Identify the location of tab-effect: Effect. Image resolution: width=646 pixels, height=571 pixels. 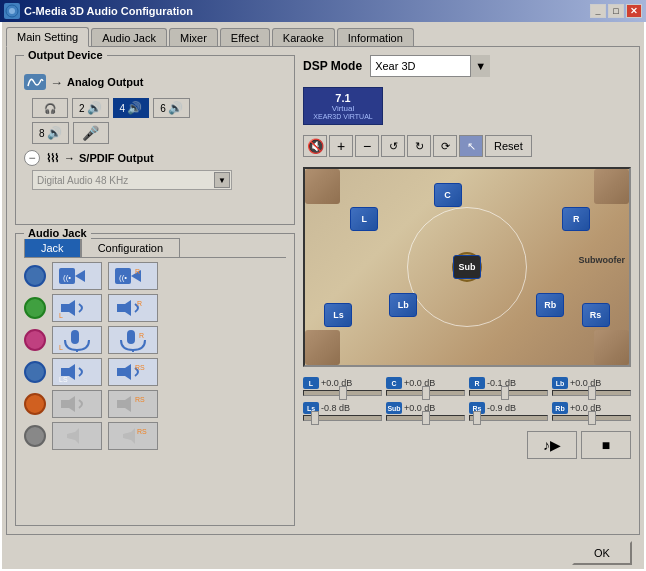
(245, 38).